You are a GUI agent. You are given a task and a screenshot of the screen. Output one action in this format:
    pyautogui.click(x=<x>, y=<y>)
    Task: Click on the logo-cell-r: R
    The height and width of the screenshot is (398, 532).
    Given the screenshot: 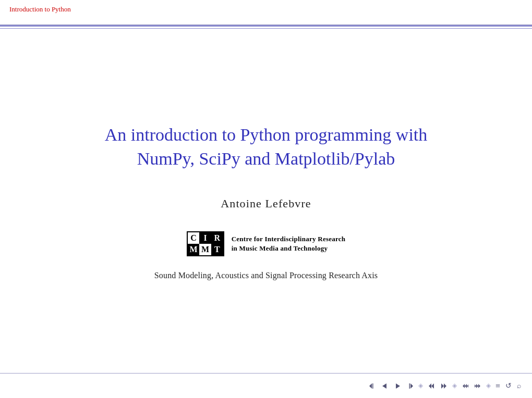 What is the action you would take?
    pyautogui.click(x=217, y=238)
    